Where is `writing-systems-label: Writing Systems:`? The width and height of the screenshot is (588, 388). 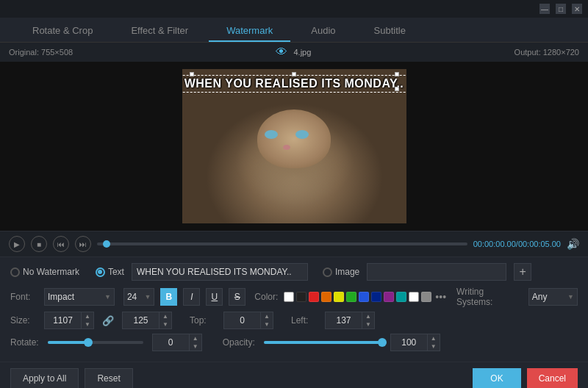
writing-systems-label: Writing Systems: is located at coordinates (488, 297).